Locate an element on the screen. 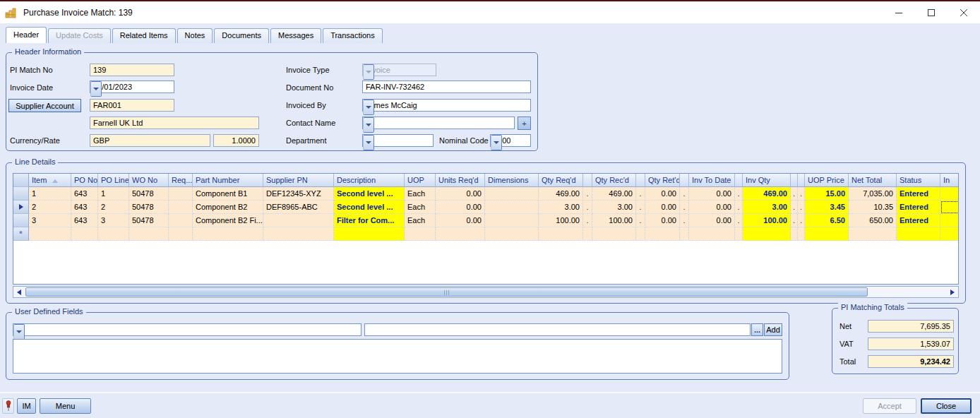  grid-cell: 1 is located at coordinates (114, 193).